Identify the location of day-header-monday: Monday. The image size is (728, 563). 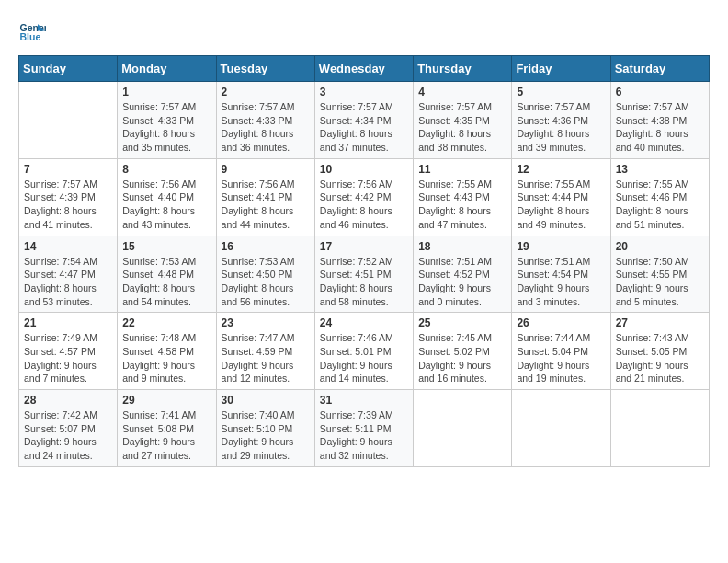
(167, 69).